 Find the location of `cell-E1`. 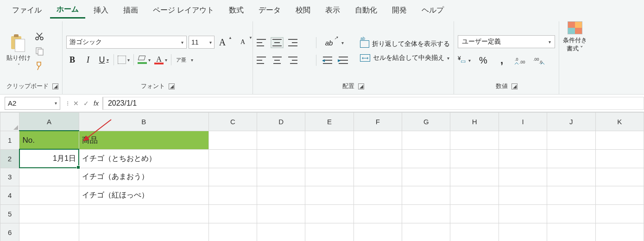

cell-E1 is located at coordinates (329, 140).